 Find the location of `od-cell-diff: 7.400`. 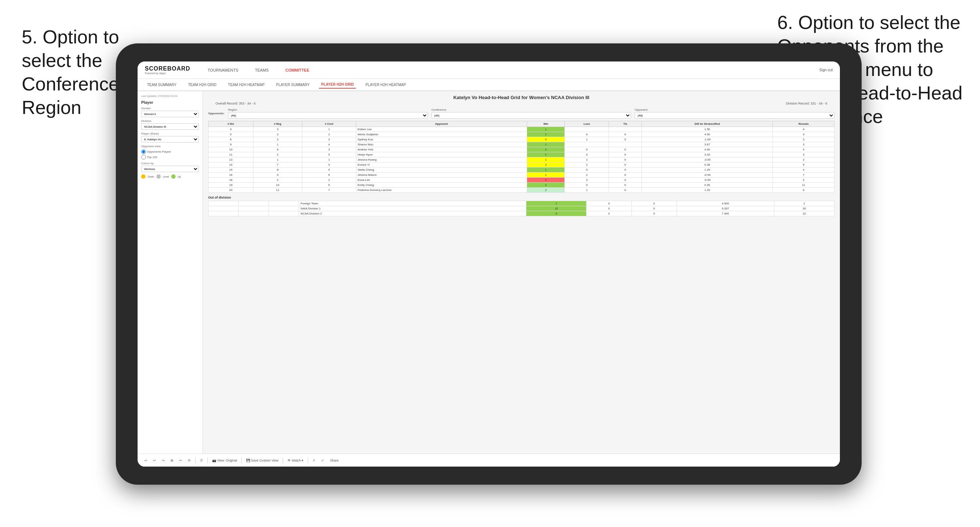

od-cell-diff: 7.400 is located at coordinates (725, 214).